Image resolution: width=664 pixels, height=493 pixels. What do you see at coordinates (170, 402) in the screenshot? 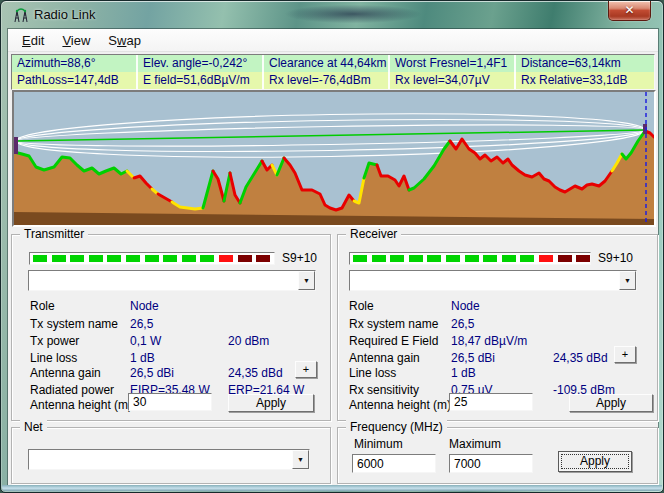
I see `tx-antenna-height-input` at bounding box center [170, 402].